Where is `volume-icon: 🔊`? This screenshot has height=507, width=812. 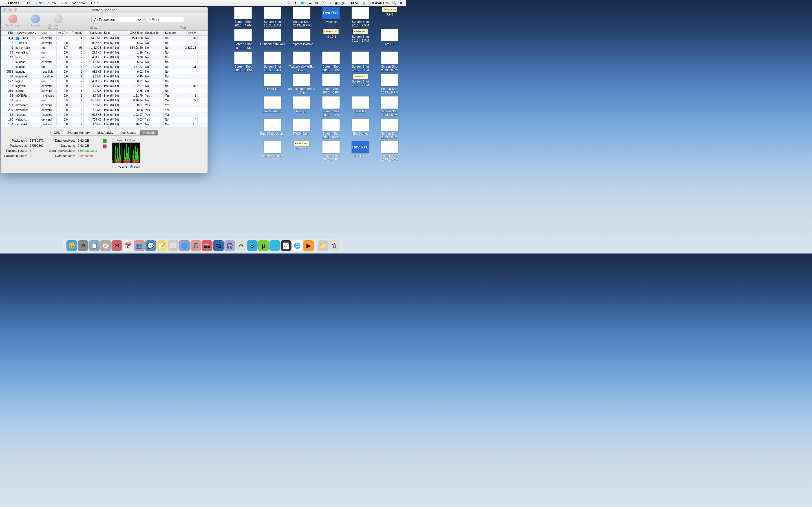
volume-icon: 🔊 is located at coordinates (344, 3).